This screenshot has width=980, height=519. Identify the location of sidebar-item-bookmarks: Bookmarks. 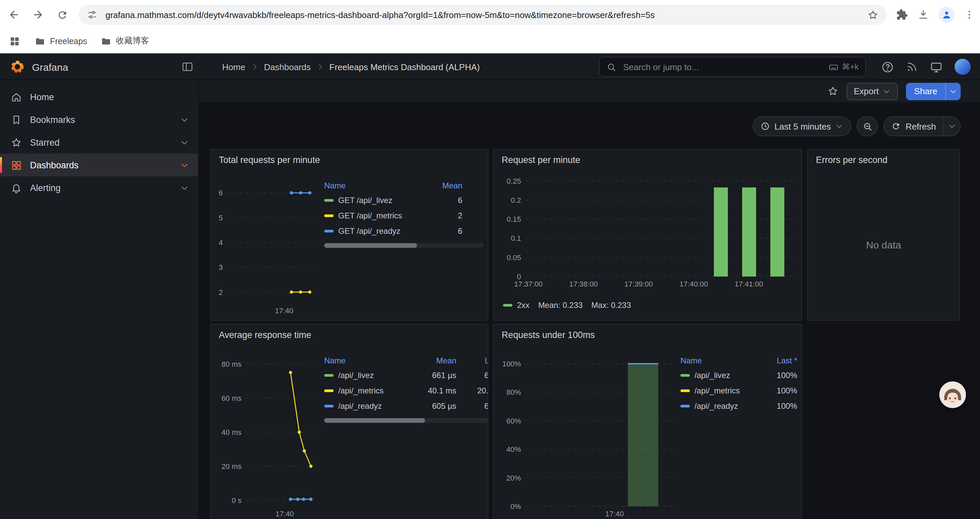
(99, 120).